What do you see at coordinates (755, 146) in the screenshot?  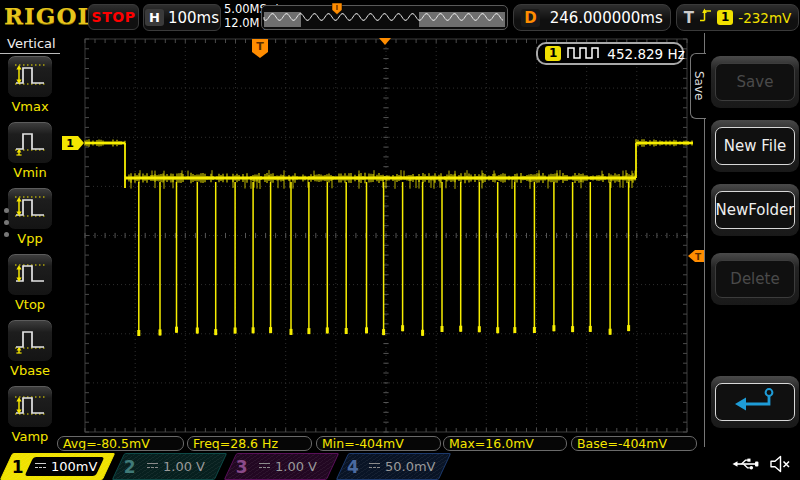 I see `new-file-button: New File` at bounding box center [755, 146].